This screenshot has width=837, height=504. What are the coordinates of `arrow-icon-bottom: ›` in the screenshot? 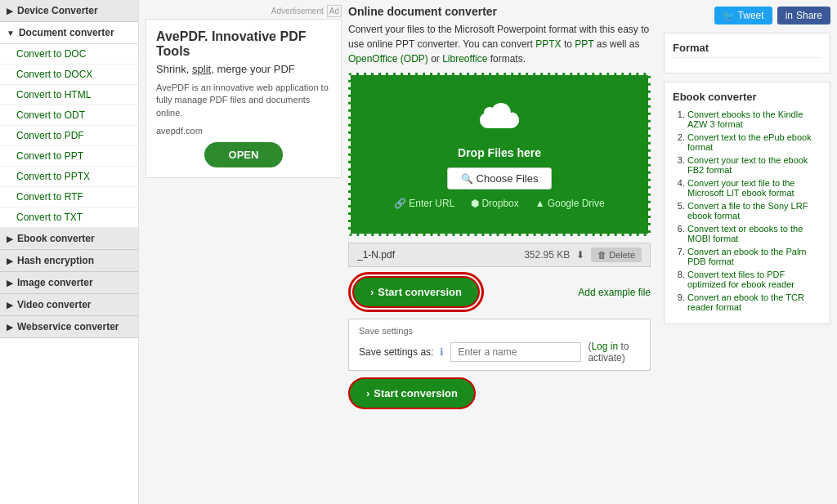 It's located at (368, 394).